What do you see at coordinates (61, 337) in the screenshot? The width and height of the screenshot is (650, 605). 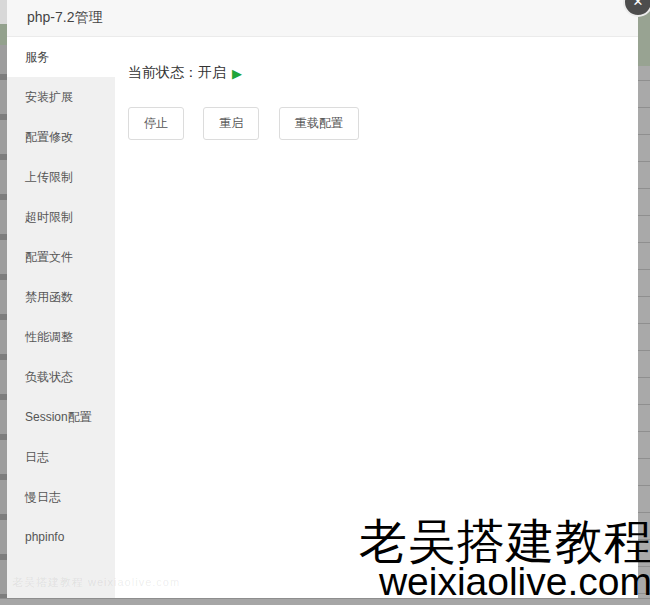 I see `sidebar-item-performance-tuning: 性能调整` at bounding box center [61, 337].